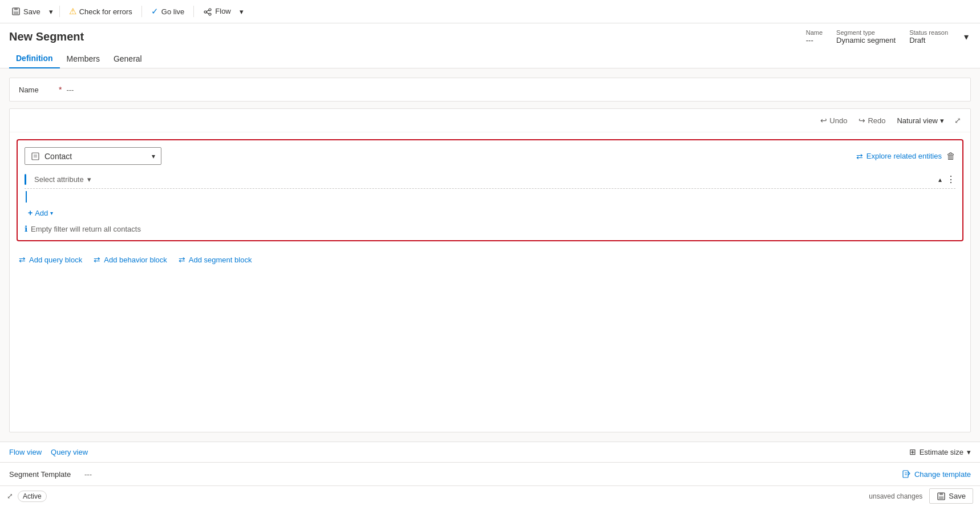  I want to click on go-live-icon: ✓, so click(155, 11).